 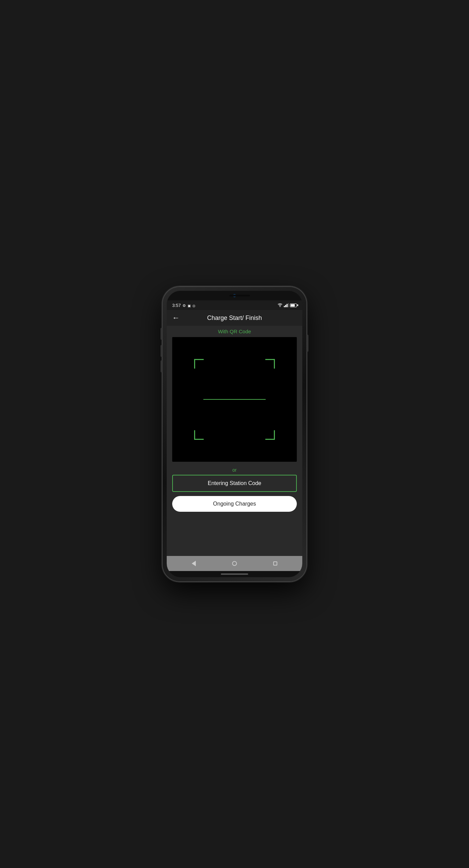 I want to click on qr-corner-tl, so click(x=199, y=364).